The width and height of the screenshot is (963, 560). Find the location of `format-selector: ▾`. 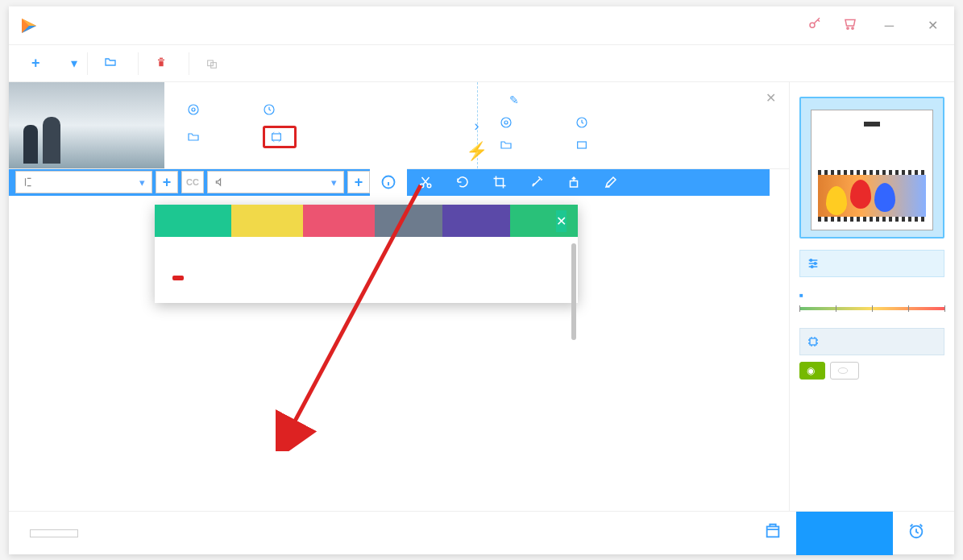

format-selector: ▾ is located at coordinates (872, 168).